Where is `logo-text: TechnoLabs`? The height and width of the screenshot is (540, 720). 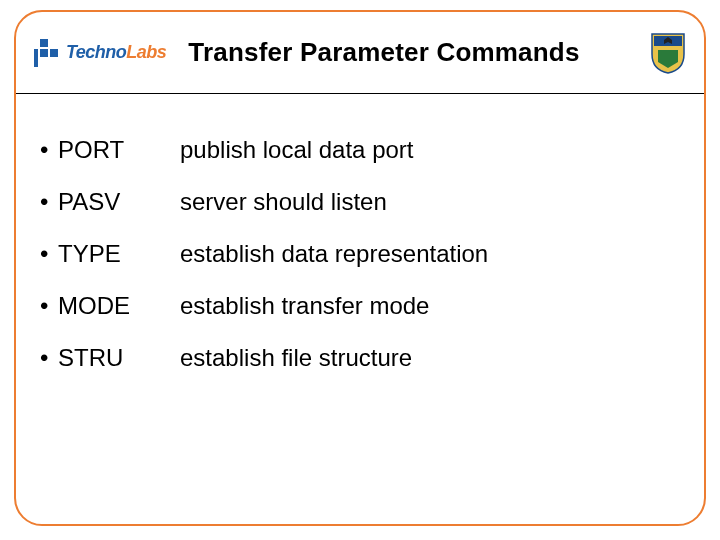
logo-text: TechnoLabs is located at coordinates (116, 52).